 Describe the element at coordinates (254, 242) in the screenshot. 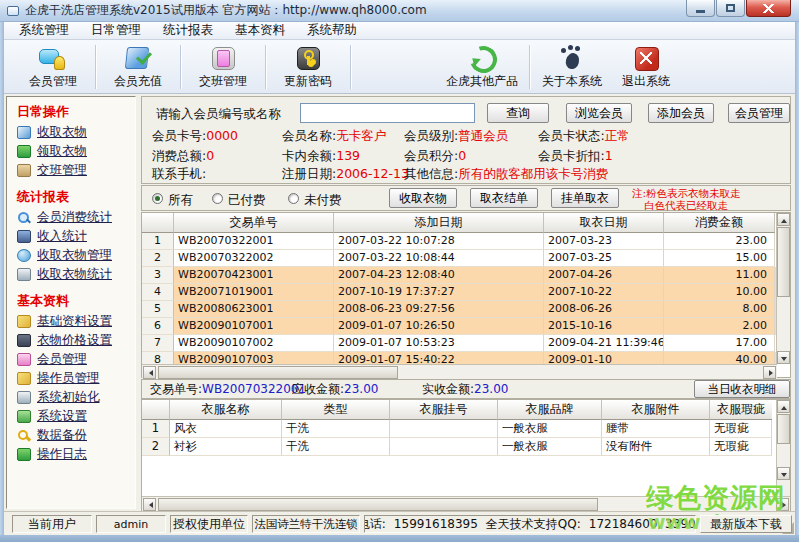

I see `cell: WB20070322001` at that location.